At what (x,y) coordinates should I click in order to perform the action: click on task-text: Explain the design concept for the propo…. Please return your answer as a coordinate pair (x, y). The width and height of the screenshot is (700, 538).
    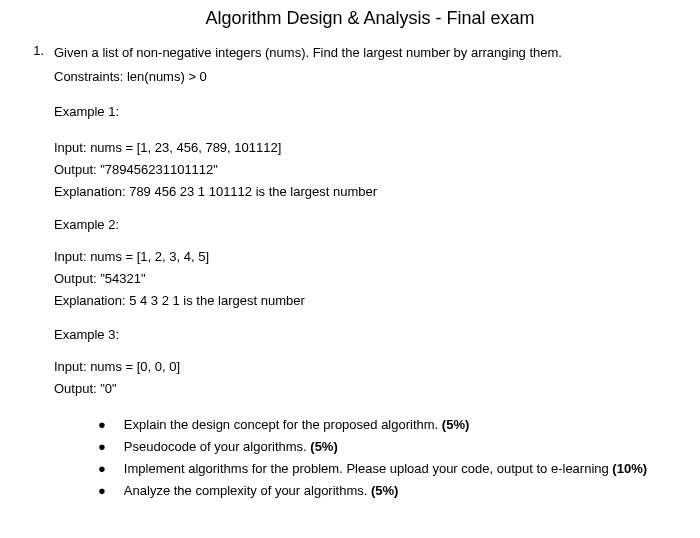
    Looking at the image, I should click on (296, 425).